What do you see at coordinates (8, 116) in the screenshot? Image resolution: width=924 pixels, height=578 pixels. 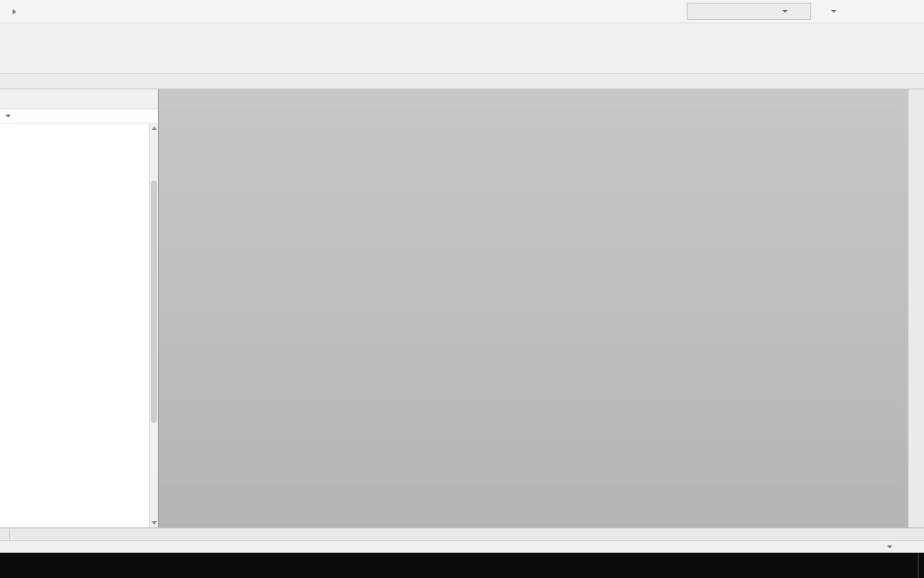 I see `filter-caret-icon` at bounding box center [8, 116].